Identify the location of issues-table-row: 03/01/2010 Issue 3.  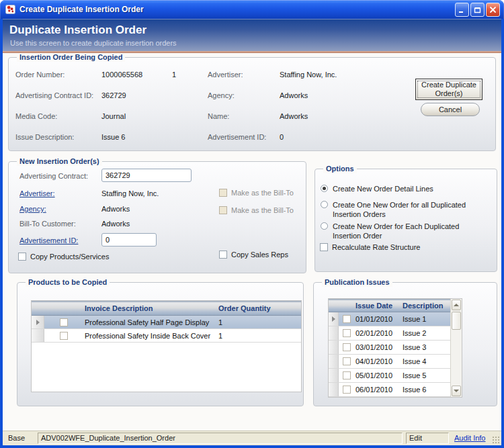
(390, 348).